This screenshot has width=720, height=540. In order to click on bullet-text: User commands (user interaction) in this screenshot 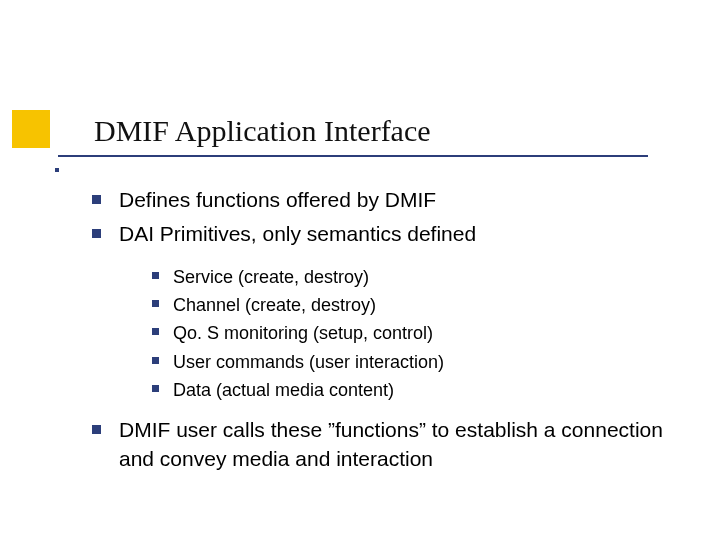, I will do `click(428, 362)`.